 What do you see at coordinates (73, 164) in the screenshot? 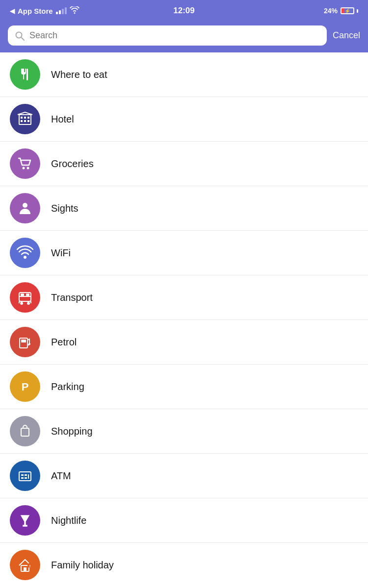
I see `groceries-label: Groceries` at bounding box center [73, 164].